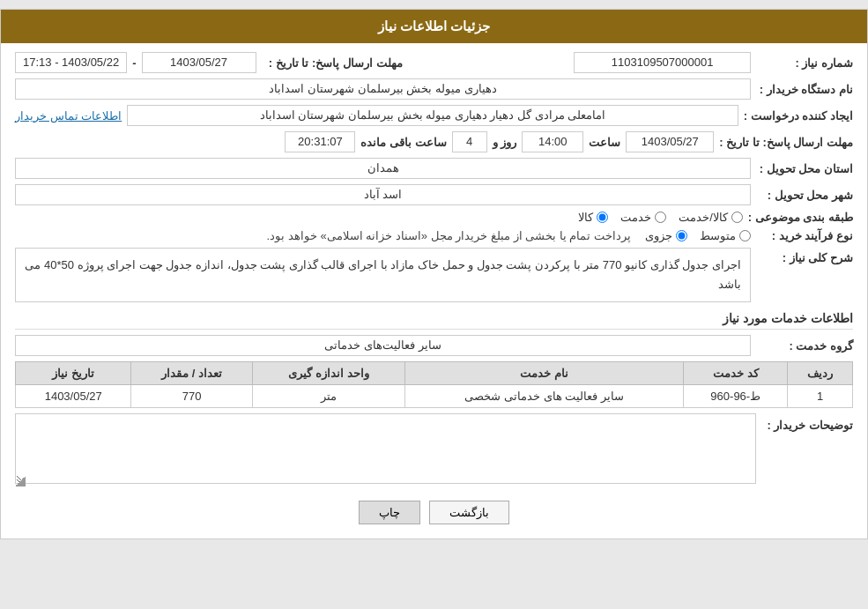  Describe the element at coordinates (698, 236) in the screenshot. I see `farayand-radios: متوسط جزوی` at that location.